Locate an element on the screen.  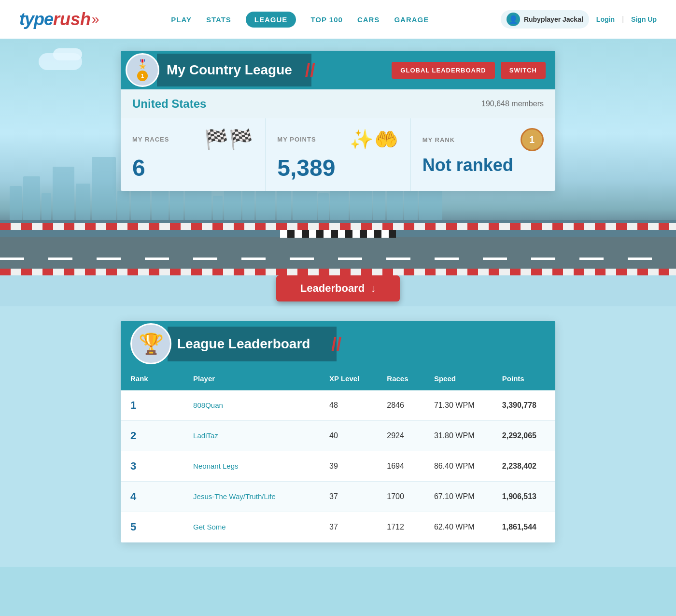
rank-cell: 3 is located at coordinates (133, 466).